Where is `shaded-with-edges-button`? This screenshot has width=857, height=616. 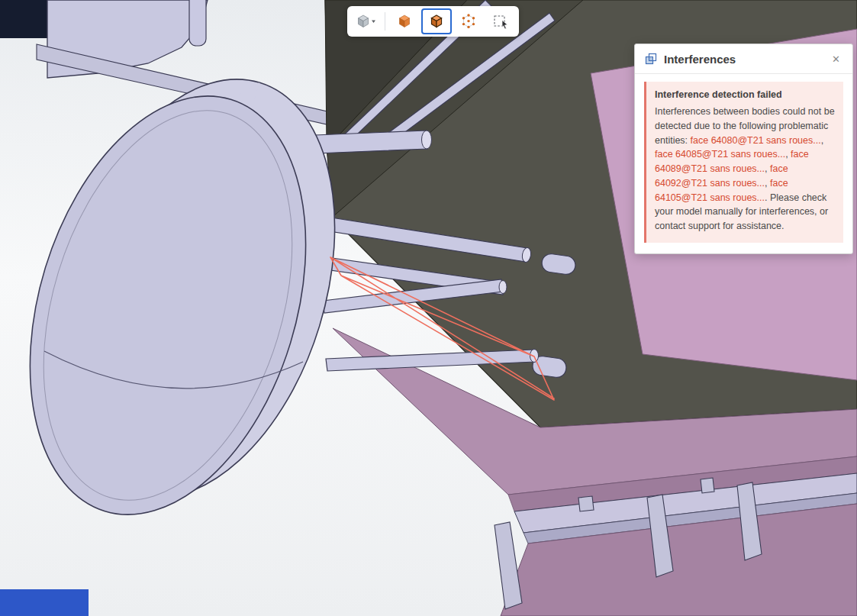 shaded-with-edges-button is located at coordinates (437, 21).